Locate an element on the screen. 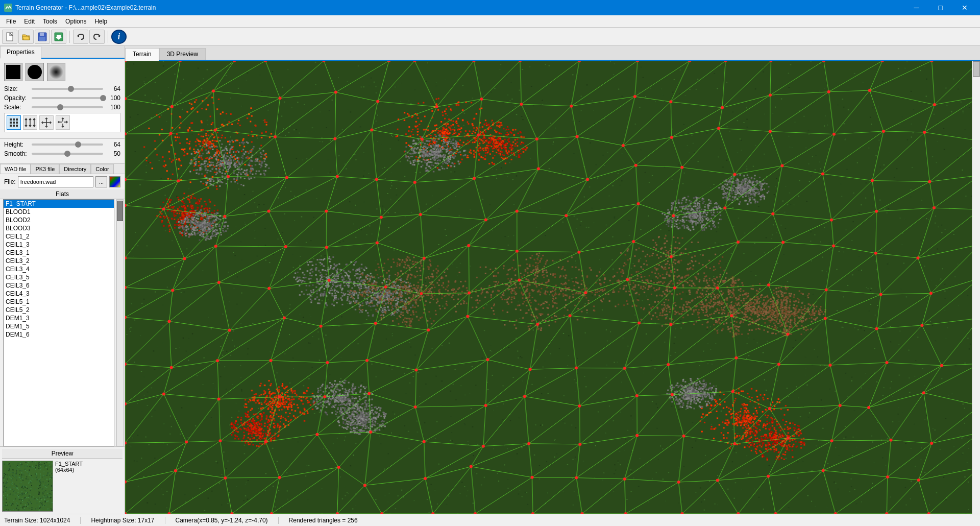 This screenshot has height=526, width=980. brush-samples is located at coordinates (62, 72).